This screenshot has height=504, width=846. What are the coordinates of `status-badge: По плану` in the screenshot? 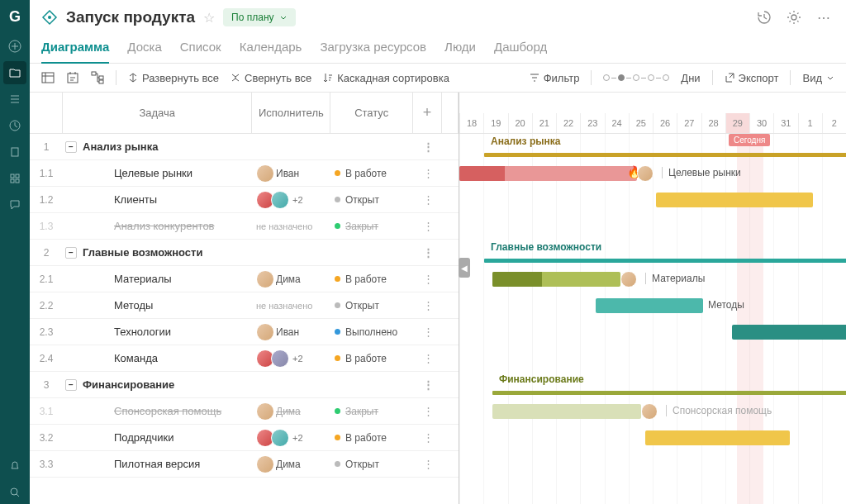 It's located at (259, 17).